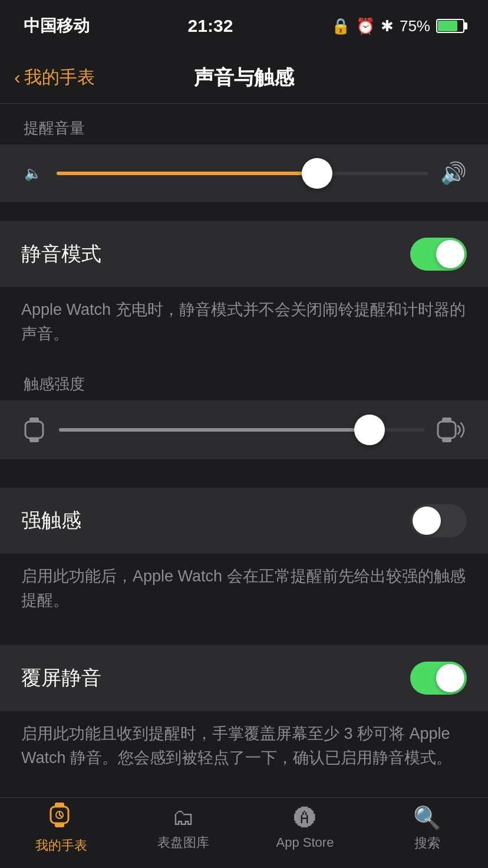 The width and height of the screenshot is (488, 868). Describe the element at coordinates (365, 26) in the screenshot. I see `alarm-icon: ⏰` at that location.